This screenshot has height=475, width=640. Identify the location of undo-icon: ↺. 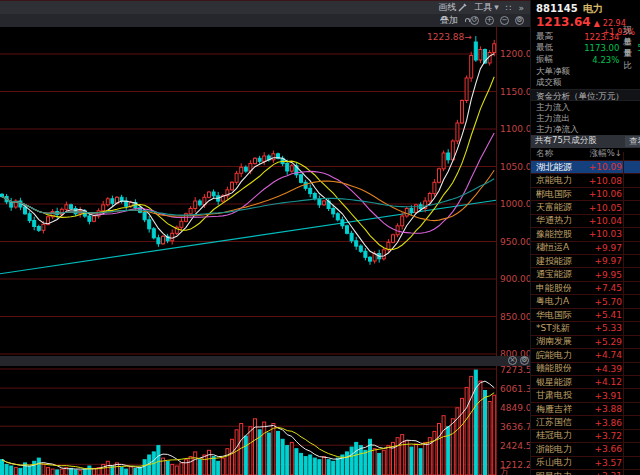
(474, 20).